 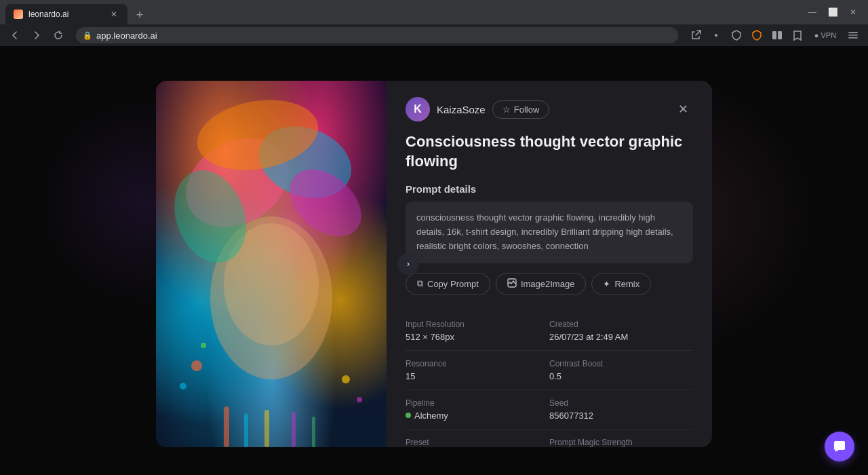 I want to click on nav-actions: ● VPN, so click(x=774, y=35).